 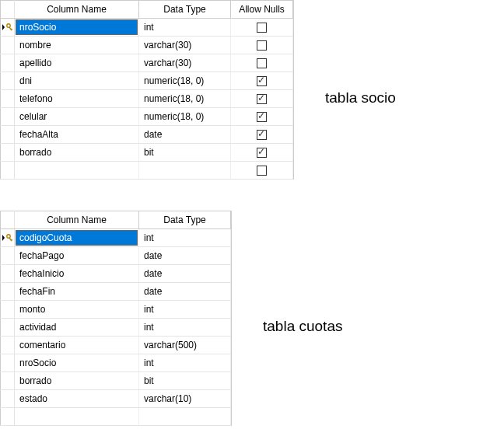 What do you see at coordinates (185, 399) in the screenshot?
I see `data-type-cell: varchar(10)` at bounding box center [185, 399].